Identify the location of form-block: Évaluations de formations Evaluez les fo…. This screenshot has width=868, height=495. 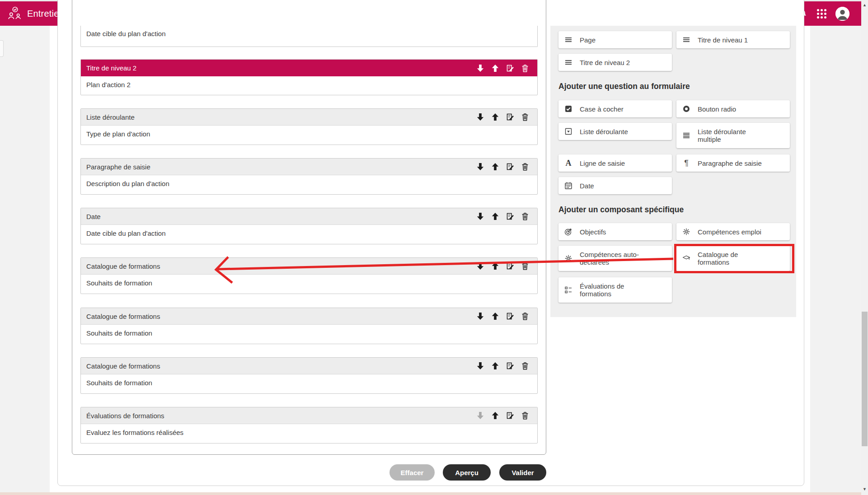
(309, 425).